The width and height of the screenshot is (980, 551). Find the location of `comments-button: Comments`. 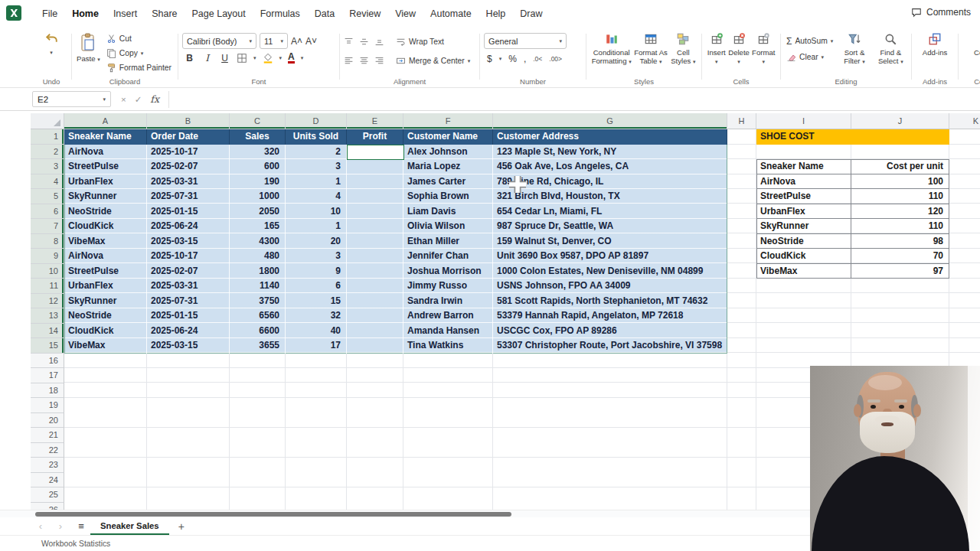

comments-button: Comments is located at coordinates (941, 12).